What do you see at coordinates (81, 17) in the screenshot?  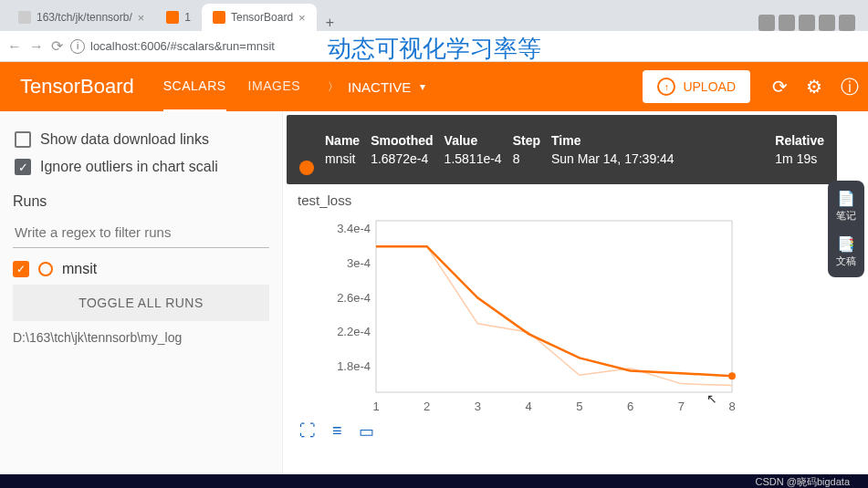 I see `browser-tab: 163/tch/jk/tennsorb/ ×` at bounding box center [81, 17].